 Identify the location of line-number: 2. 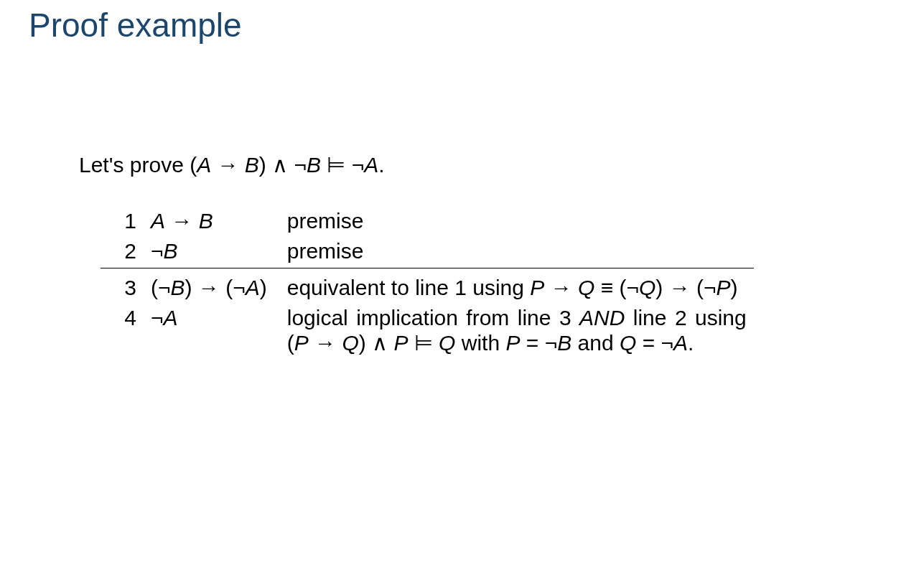
(122, 253).